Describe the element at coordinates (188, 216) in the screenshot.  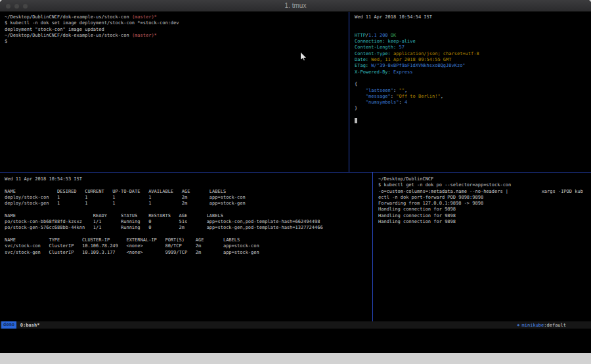
I see `terminal-line: NAME READY STATUS RESTARTS AGE LABELS` at that location.